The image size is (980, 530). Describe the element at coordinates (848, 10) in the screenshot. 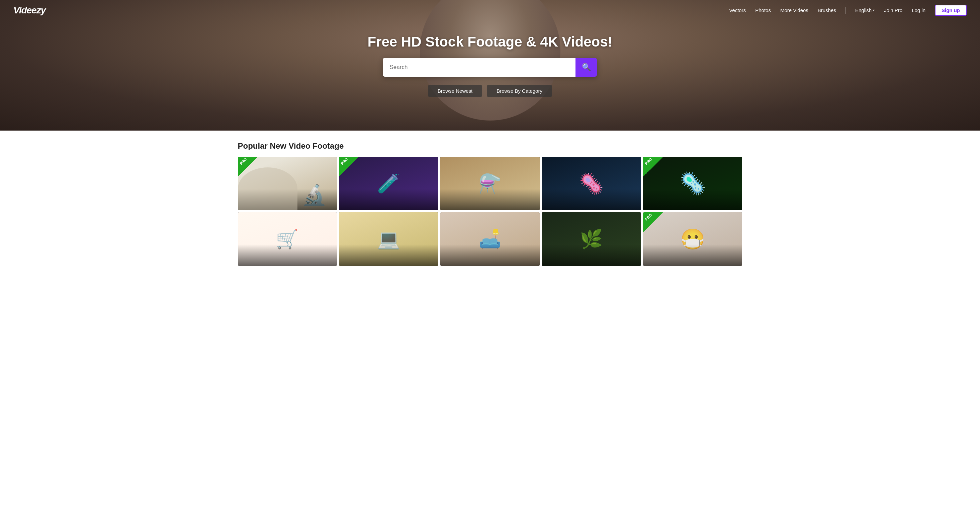

I see `main-nav: Vectors Photos More Videos Brushes Engli…` at that location.